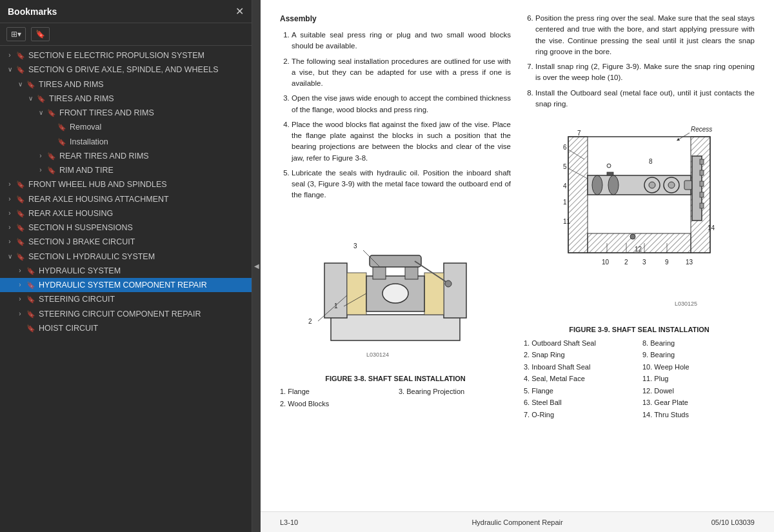  I want to click on expander-hydraulic-repair: ›, so click(20, 285).